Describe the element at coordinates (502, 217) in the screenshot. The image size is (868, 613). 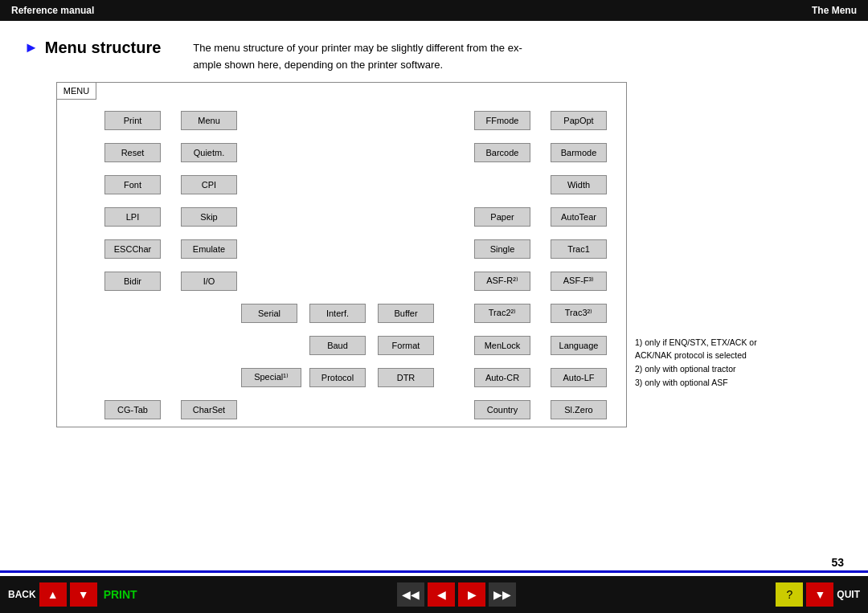
I see `node-paper: Paper` at that location.